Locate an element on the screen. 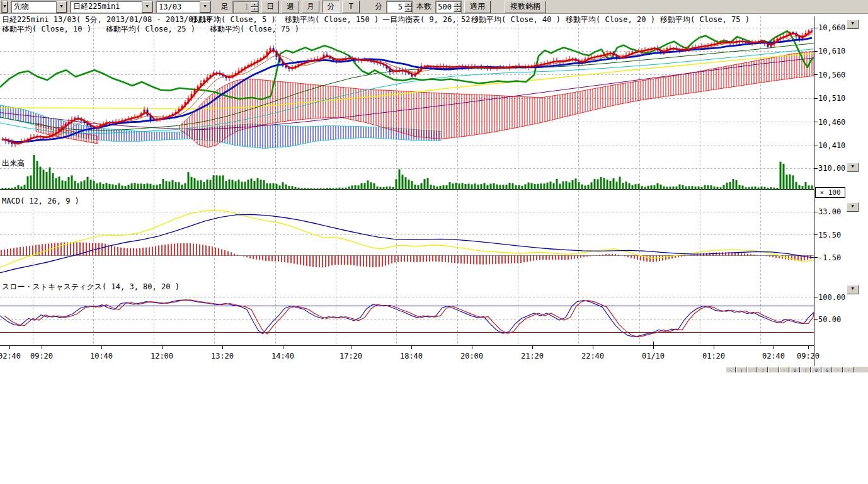  stochastics-pane-menu-button: ▼ is located at coordinates (853, 290).